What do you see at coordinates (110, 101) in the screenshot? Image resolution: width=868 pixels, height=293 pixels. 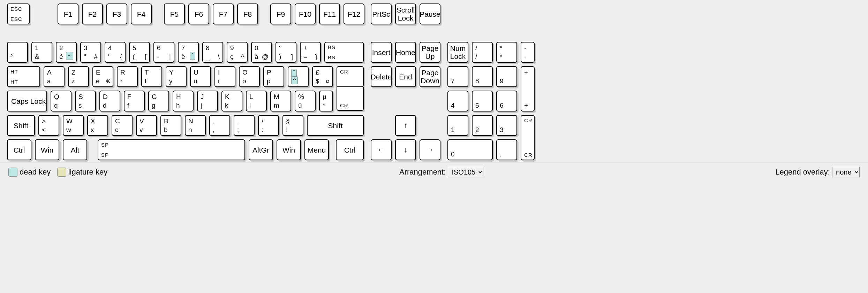 I see `key-d: Dd` at bounding box center [110, 101].